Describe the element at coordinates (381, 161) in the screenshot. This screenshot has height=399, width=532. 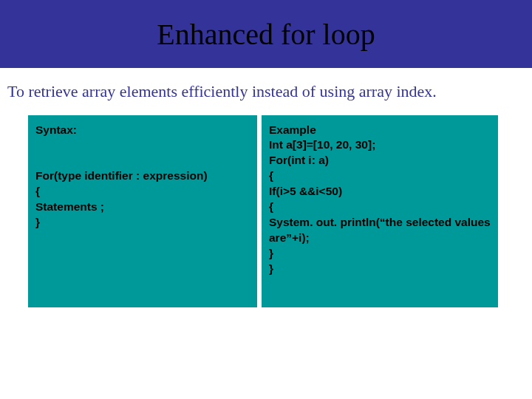
I see `example-line: For(int i: a)` at that location.